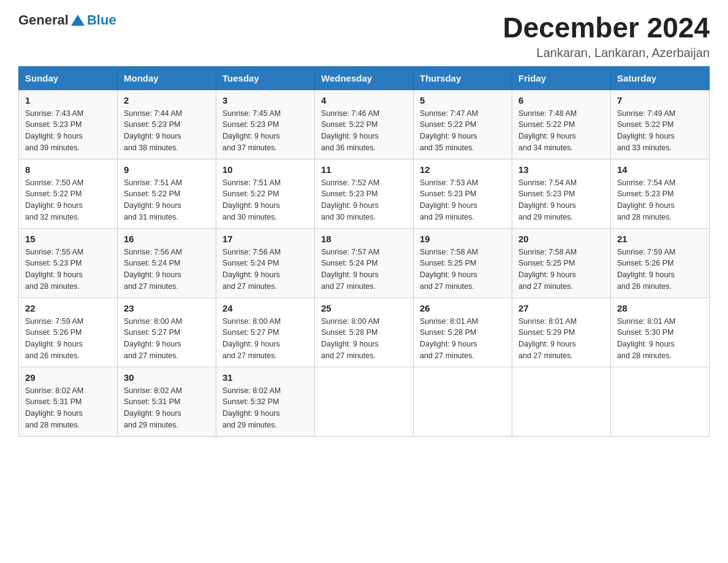  Describe the element at coordinates (69, 332) in the screenshot. I see `calendar-cell: 22 Sunrise: 7:59 AMSunset: 5:26 PMDaylig…` at that location.